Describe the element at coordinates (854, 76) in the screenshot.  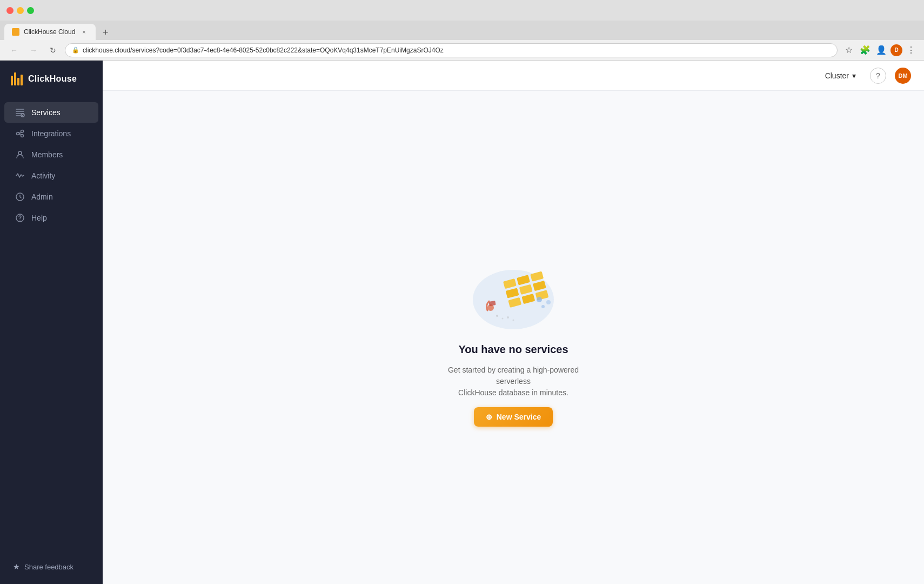
I see `cluster-chevron-icon: ▾` at that location.